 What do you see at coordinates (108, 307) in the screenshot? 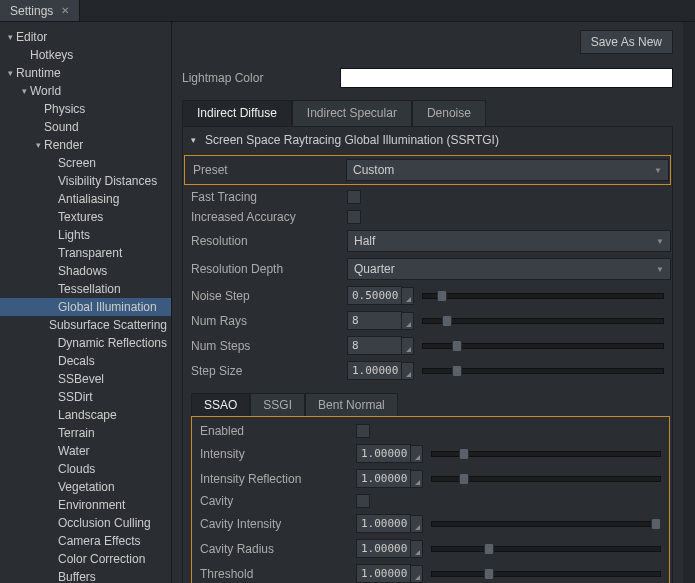
I see `sidebar-item-label: Global Illumination` at bounding box center [108, 307].